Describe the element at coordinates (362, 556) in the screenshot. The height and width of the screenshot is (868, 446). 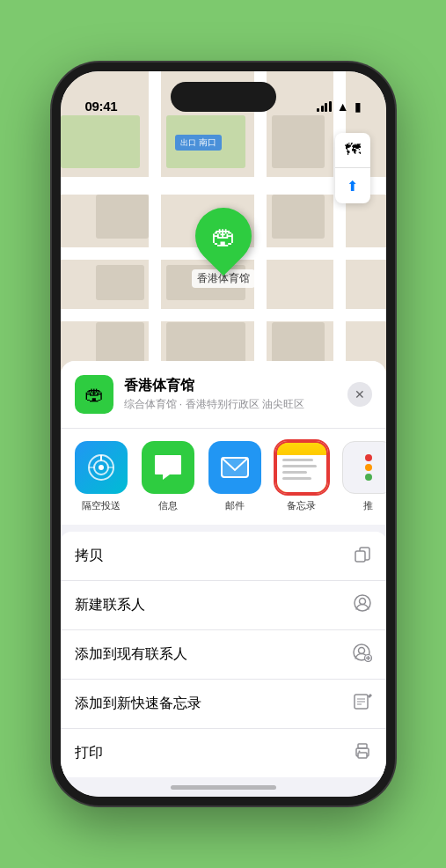
I see `copy-icon` at that location.